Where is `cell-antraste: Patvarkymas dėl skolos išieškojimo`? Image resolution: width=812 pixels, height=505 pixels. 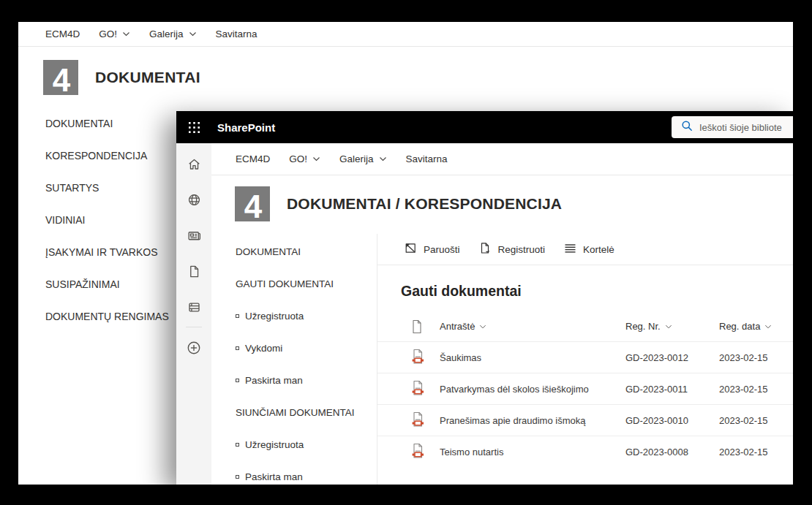
cell-antraste: Patvarkymas dėl skolos išieškojimo is located at coordinates (533, 389).